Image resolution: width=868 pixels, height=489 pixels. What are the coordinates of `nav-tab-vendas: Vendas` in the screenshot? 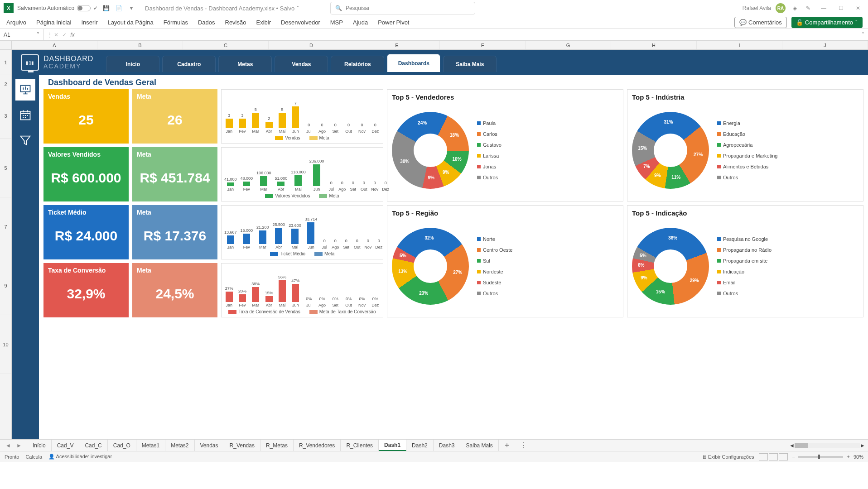 It's located at (301, 64).